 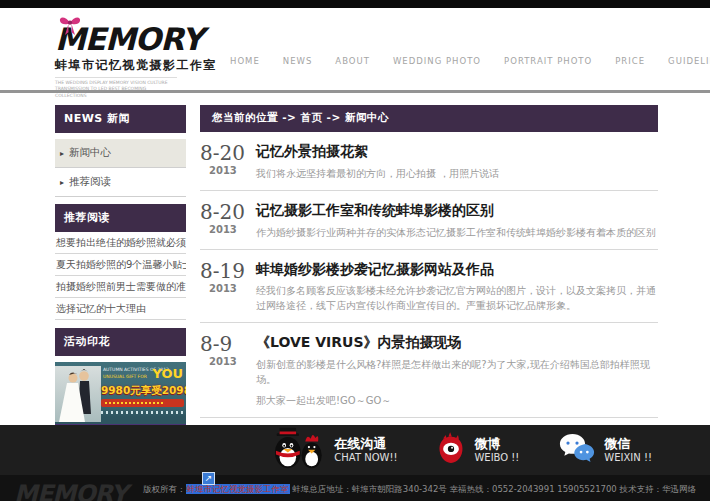 What do you see at coordinates (494, 489) in the screenshot?
I see `footer-info: 蚌埠总店地址：蚌埠市朝阳路340-342号 幸福热线：0552-2043991 …` at bounding box center [494, 489].